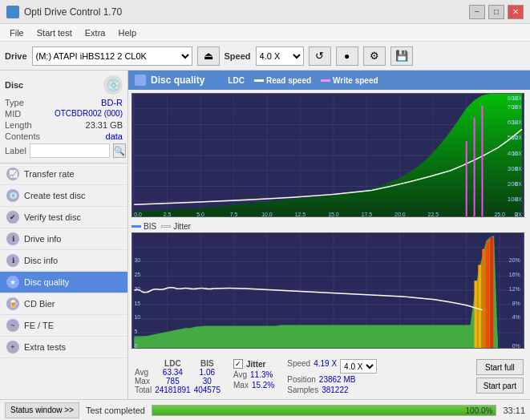  Describe the element at coordinates (143, 382) in the screenshot. I see `max-label: Max` at that location.